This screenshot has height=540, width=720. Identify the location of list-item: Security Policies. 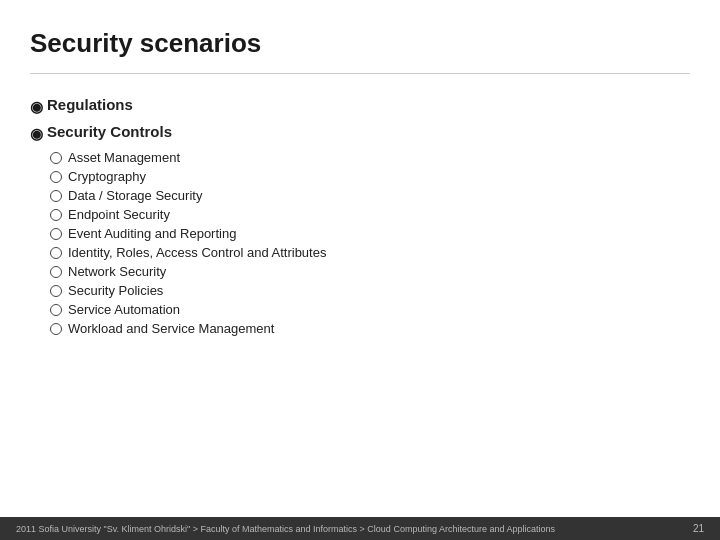
(370, 290).